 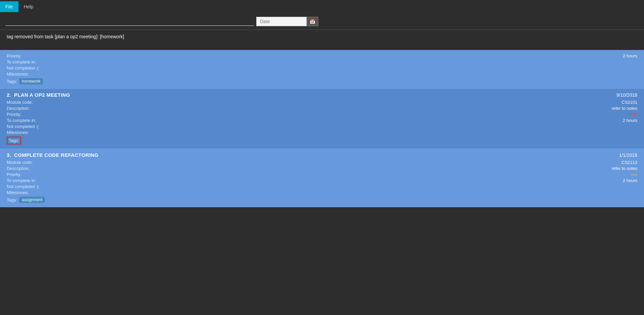 I want to click on notification-message: tag removed from task [plan a op2 meetin…, so click(x=65, y=37).